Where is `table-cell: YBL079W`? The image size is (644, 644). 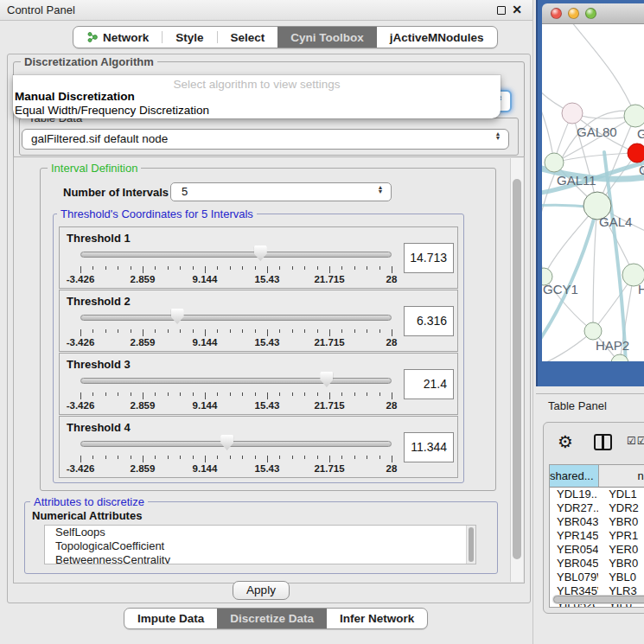
table-cell: YBL079W is located at coordinates (574, 577).